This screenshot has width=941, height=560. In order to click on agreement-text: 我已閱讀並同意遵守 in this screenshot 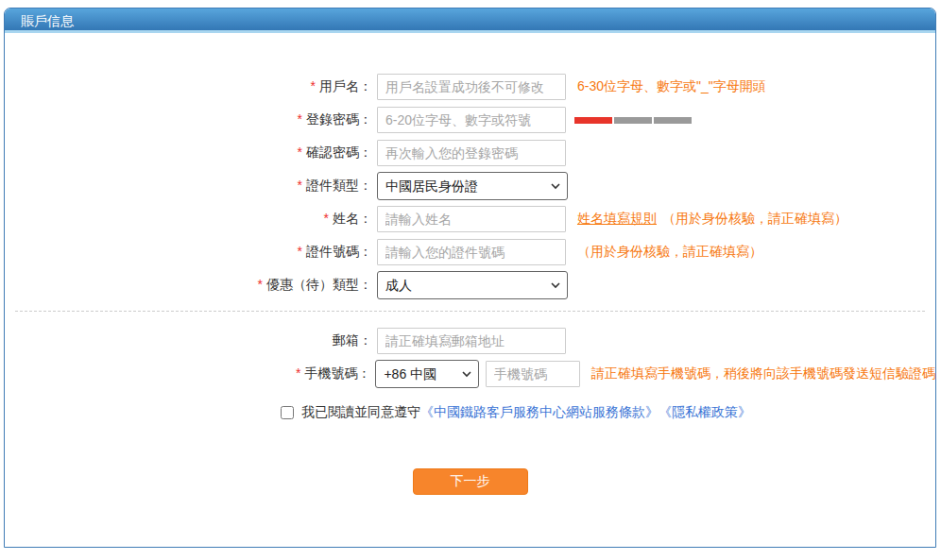, I will do `click(361, 413)`.